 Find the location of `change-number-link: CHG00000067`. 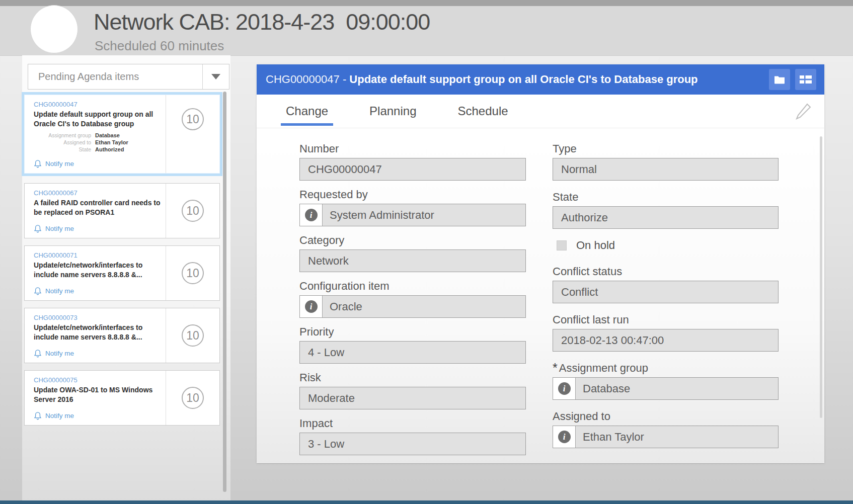

change-number-link: CHG00000067 is located at coordinates (98, 193).